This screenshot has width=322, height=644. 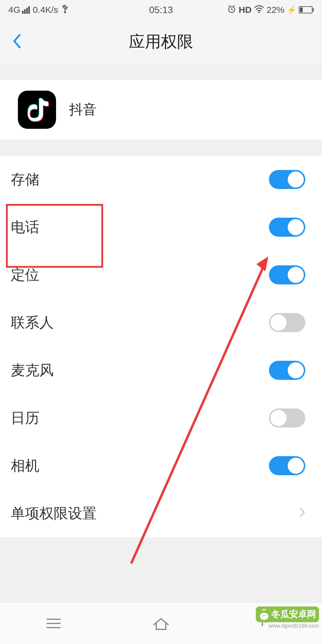 I want to click on permission-contacts: 联系人, so click(x=161, y=323).